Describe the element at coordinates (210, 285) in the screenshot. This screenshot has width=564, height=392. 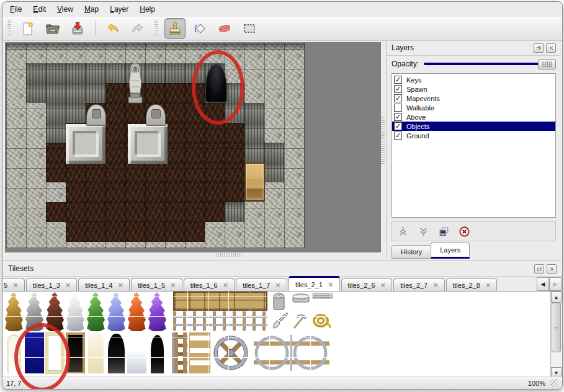
I see `tileset-tab-tiles_1_6: tiles_1_6×` at that location.